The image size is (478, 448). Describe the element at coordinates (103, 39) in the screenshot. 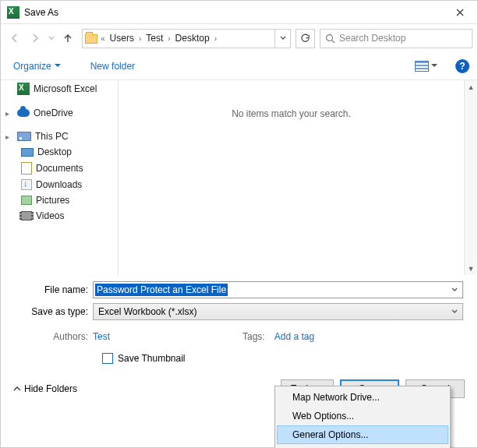

I see `path-root: «` at that location.